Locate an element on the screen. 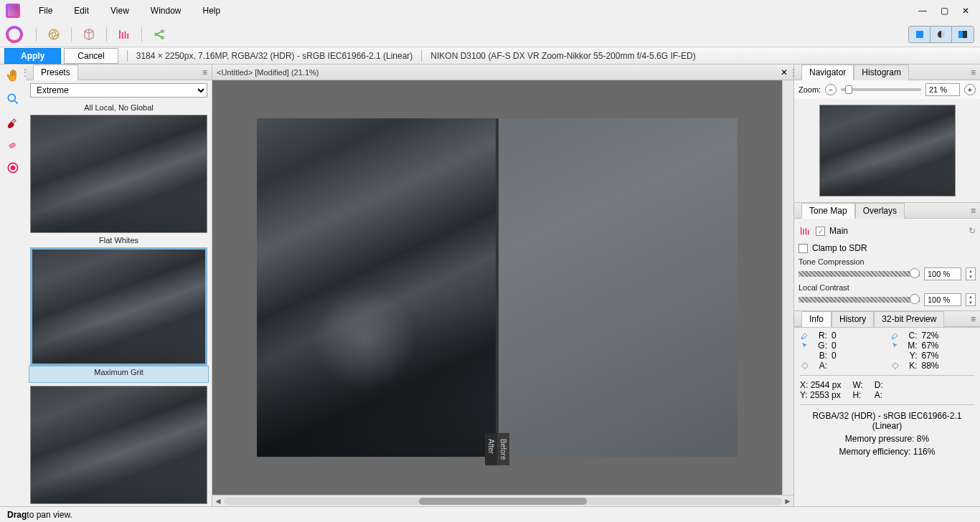 The image size is (980, 522). preset-thumb-flat-whites is located at coordinates (119, 307).